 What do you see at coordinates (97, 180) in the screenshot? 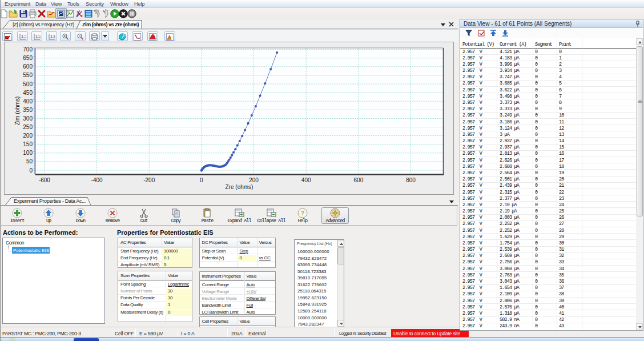
I see `svg-text: -400` at bounding box center [97, 180].